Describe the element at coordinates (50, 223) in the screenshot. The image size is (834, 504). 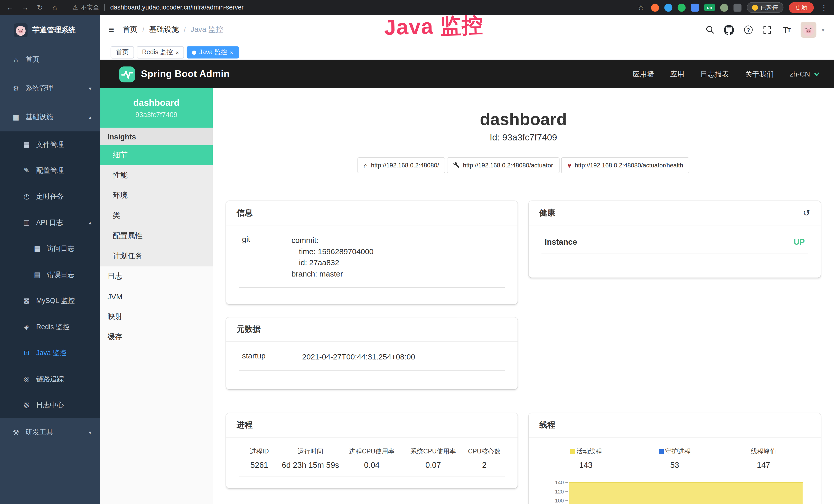
I see `sidebar-item-api-logs: ▥ API 日志 ▴` at that location.